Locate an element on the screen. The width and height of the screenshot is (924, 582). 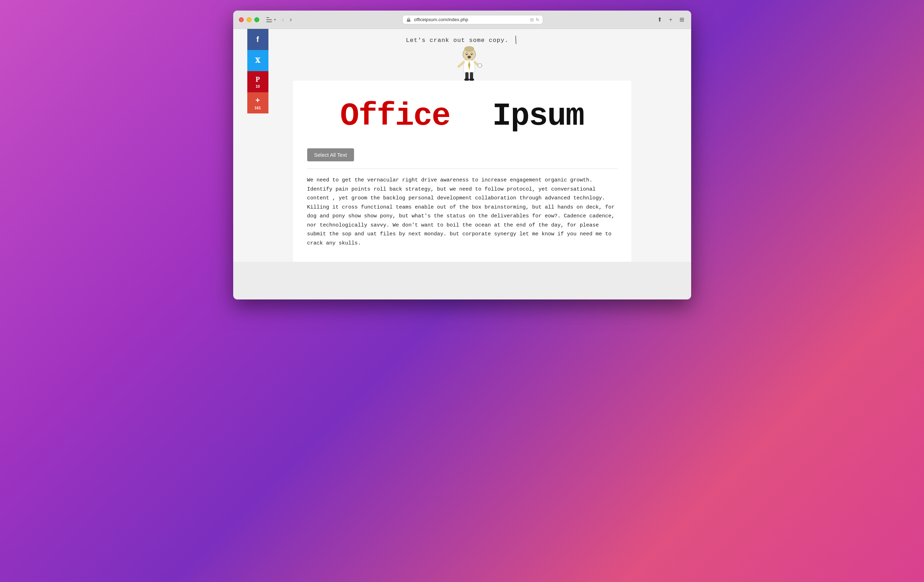
tab-view-button: ⊞ is located at coordinates (681, 20).